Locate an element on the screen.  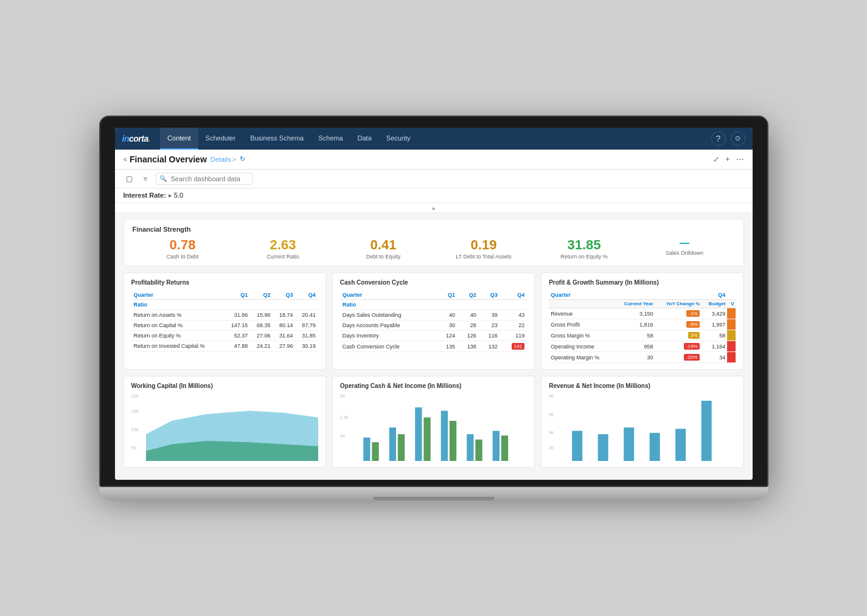
cc-dso-q4: 43 is located at coordinates (514, 315).